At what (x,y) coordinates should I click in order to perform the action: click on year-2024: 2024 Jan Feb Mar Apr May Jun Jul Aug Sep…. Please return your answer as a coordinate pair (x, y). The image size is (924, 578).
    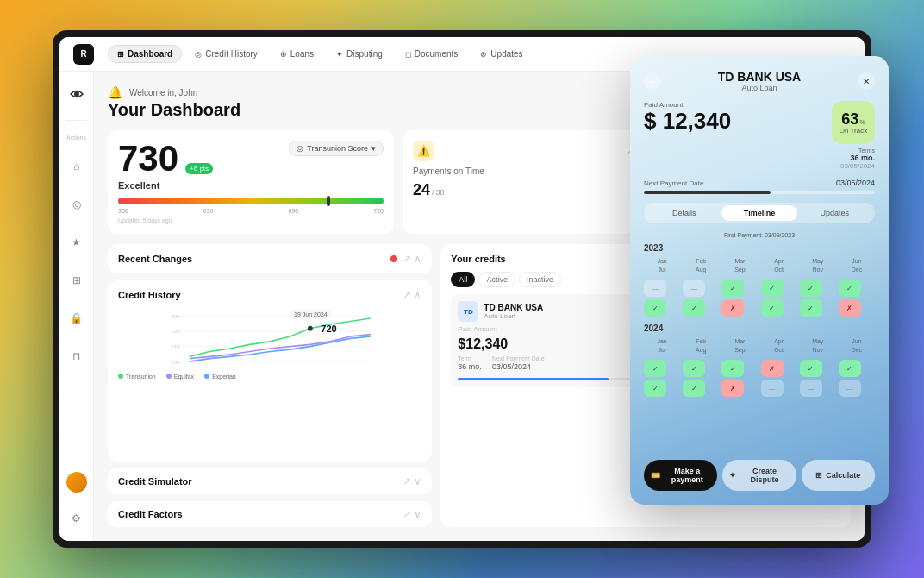
    Looking at the image, I should click on (754, 361).